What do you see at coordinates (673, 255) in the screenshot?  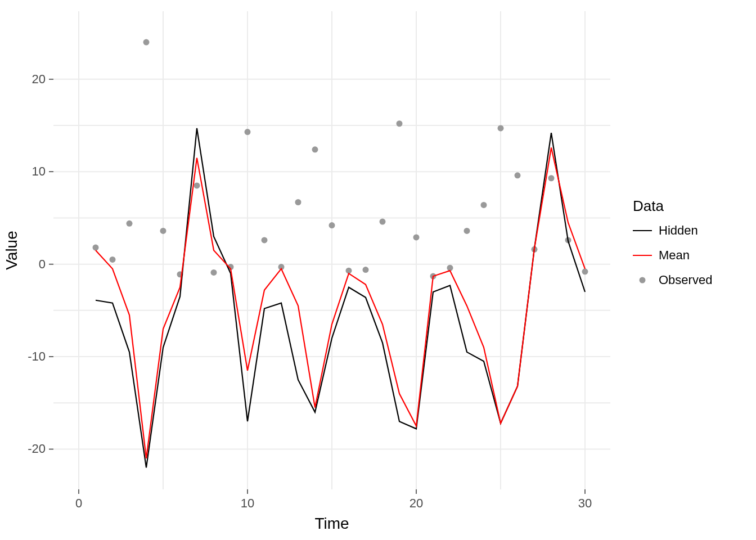 I see `legend-items: HiddenMeanObserved` at bounding box center [673, 255].